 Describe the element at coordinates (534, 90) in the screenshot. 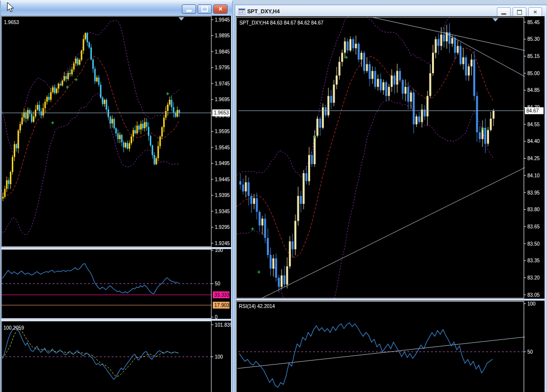

I see `svg-text: 84.85` at that location.